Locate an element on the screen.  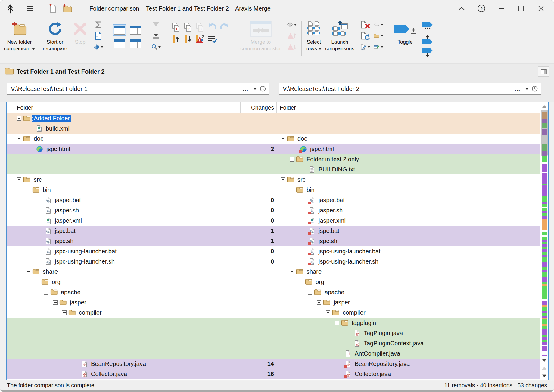
folder-name: bin is located at coordinates (47, 190).